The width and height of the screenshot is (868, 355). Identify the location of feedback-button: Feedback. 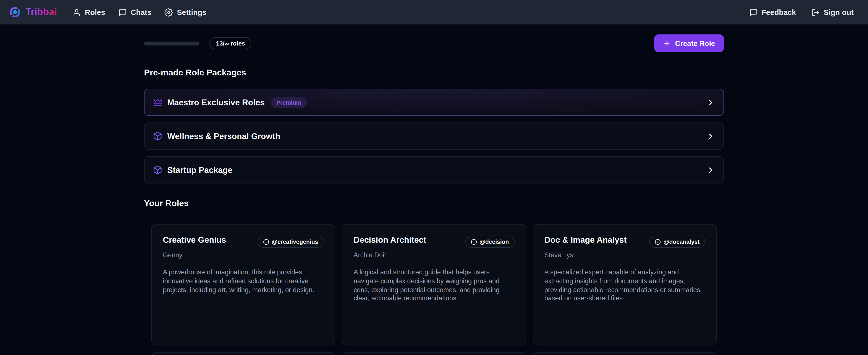
(773, 12).